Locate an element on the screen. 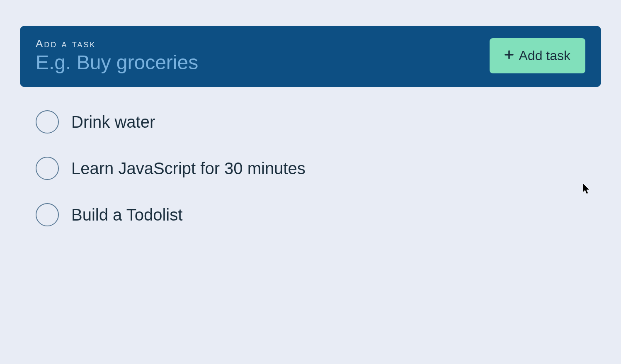 The width and height of the screenshot is (621, 364). task-item: Build a Todolist is located at coordinates (318, 215).